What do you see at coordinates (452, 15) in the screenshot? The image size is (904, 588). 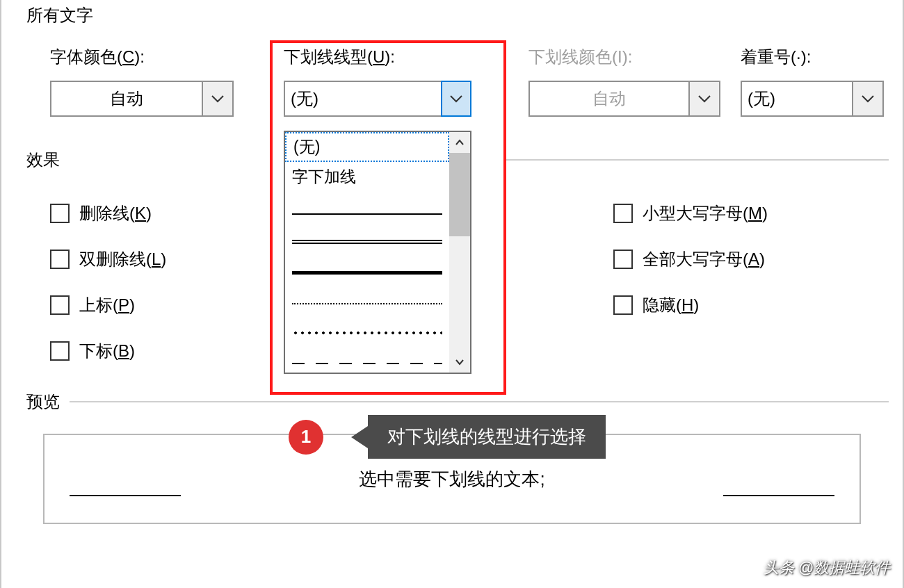 I see `section-title-all-text: 所有文字` at bounding box center [452, 15].